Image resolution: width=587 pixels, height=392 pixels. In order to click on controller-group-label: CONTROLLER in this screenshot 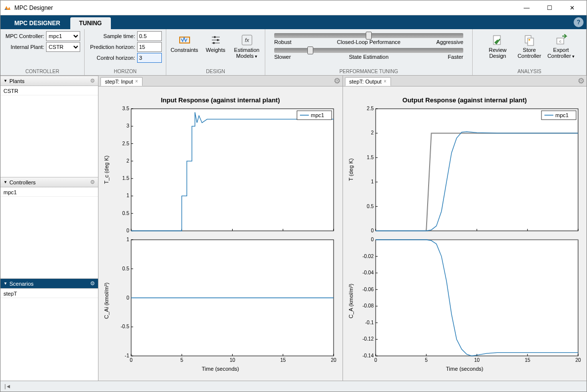, I will do `click(43, 71)`.